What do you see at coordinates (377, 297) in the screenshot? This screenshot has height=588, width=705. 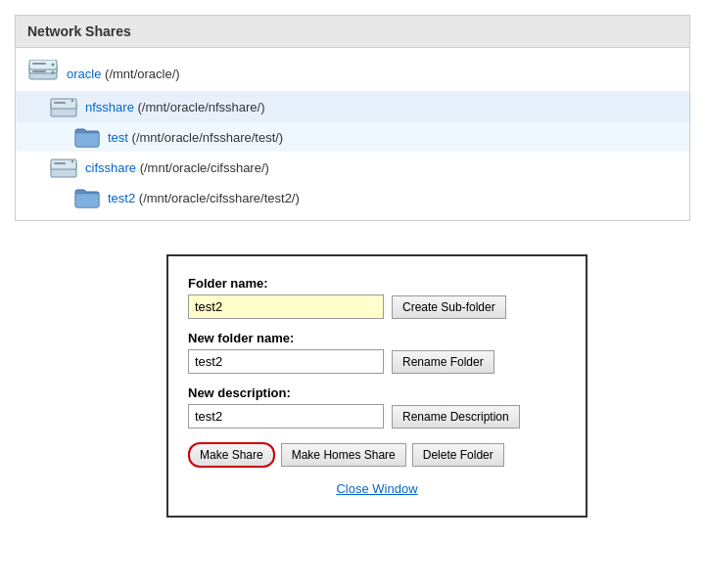 I see `folder-name-group: Folder name: Create Sub-folder` at bounding box center [377, 297].